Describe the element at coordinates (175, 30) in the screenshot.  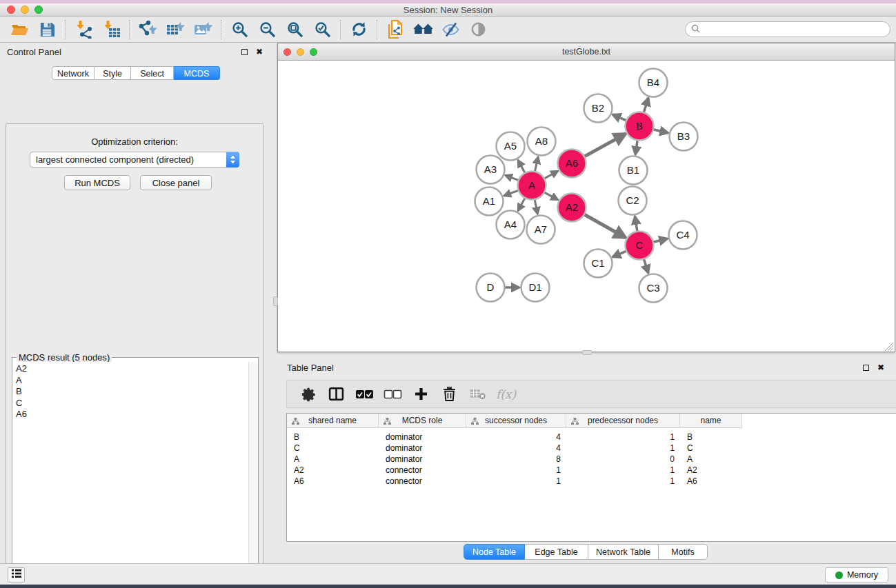
I see `export-table-icon` at that location.